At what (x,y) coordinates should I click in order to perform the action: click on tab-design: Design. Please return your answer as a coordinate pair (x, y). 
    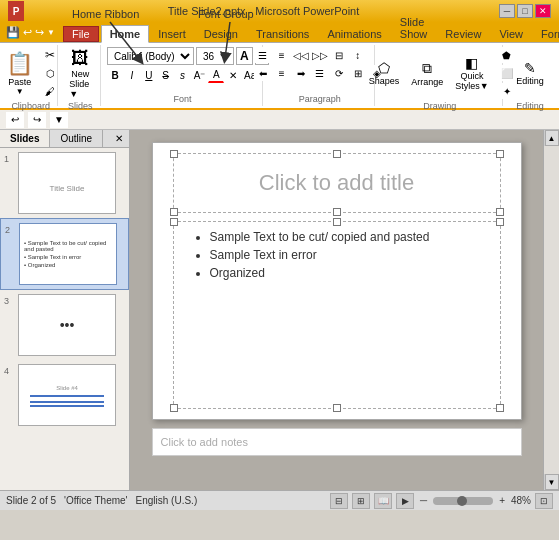
    Looking at the image, I should click on (221, 34).